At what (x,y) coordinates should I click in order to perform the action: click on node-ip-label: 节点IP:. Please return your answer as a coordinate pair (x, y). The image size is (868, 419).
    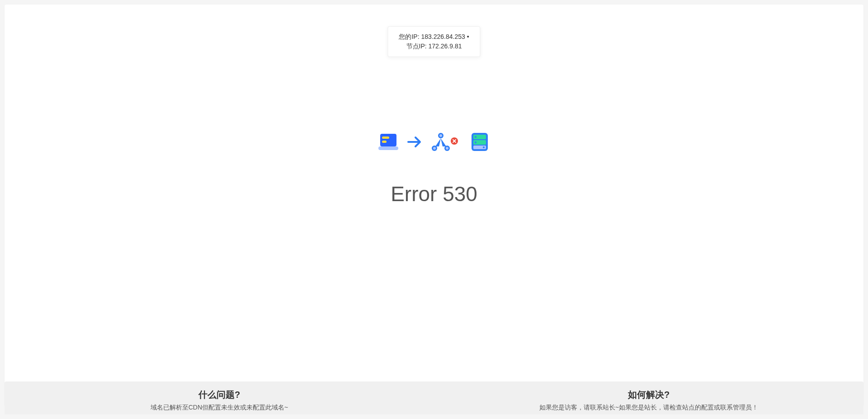
    Looking at the image, I should click on (417, 46).